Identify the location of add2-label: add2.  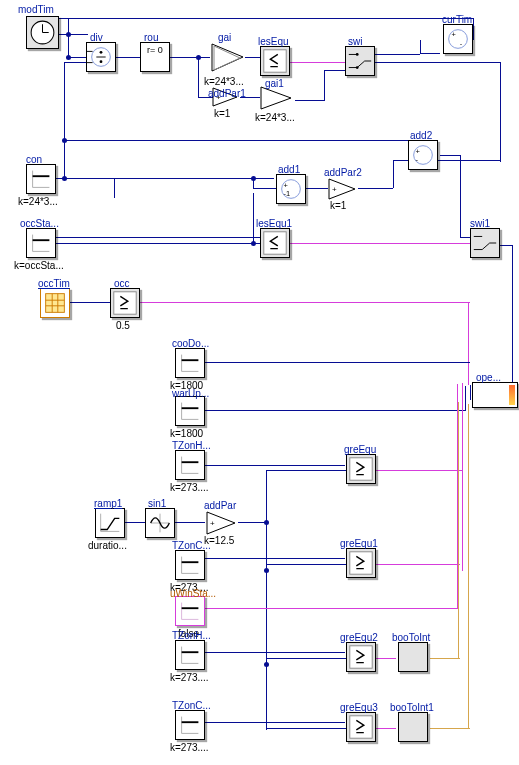
(421, 136).